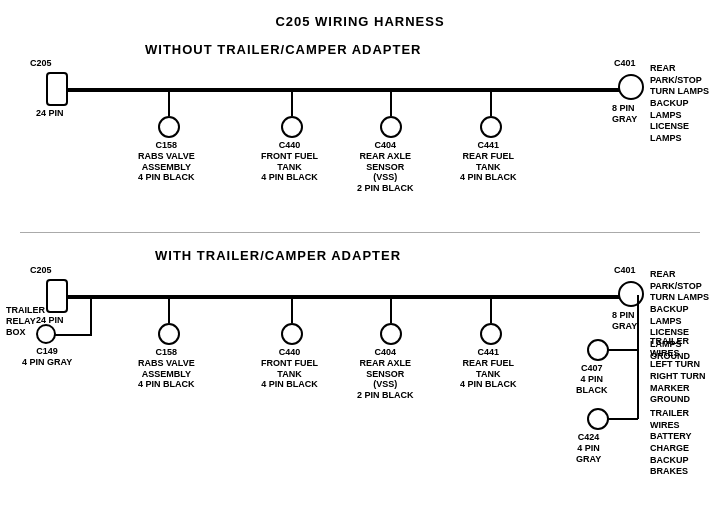  Describe the element at coordinates (386, 167) in the screenshot. I see `section1-c404-label: C404REAR AXLESENSOR(VSS)2 PIN BLACK` at that location.